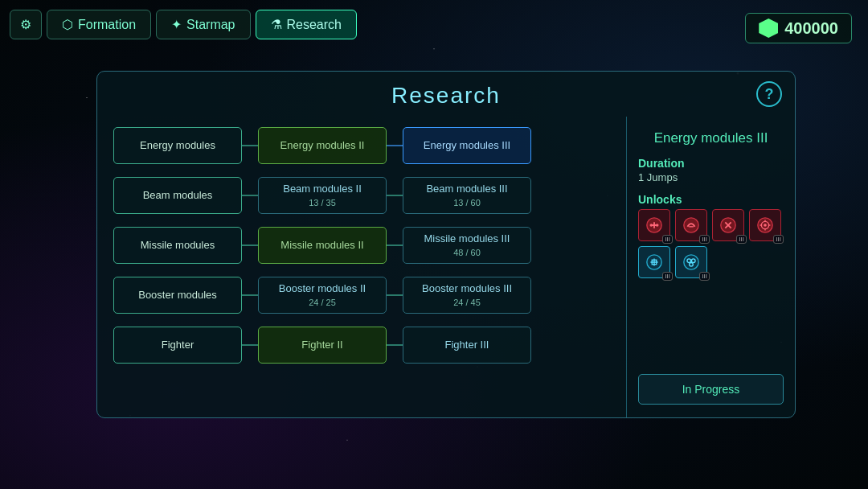  What do you see at coordinates (177, 24) in the screenshot?
I see `starmap-icon: ✦` at bounding box center [177, 24].